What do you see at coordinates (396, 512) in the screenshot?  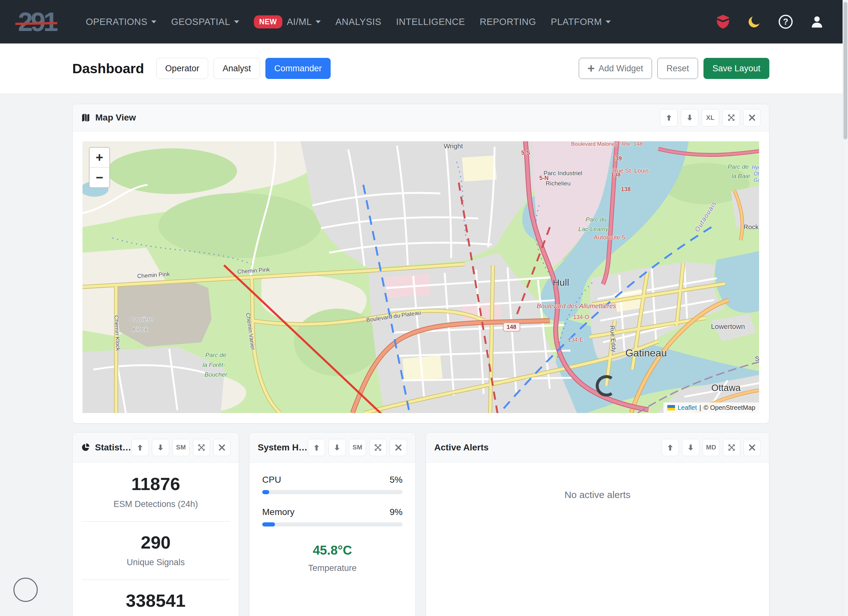 I see `metric-value: 9%` at bounding box center [396, 512].